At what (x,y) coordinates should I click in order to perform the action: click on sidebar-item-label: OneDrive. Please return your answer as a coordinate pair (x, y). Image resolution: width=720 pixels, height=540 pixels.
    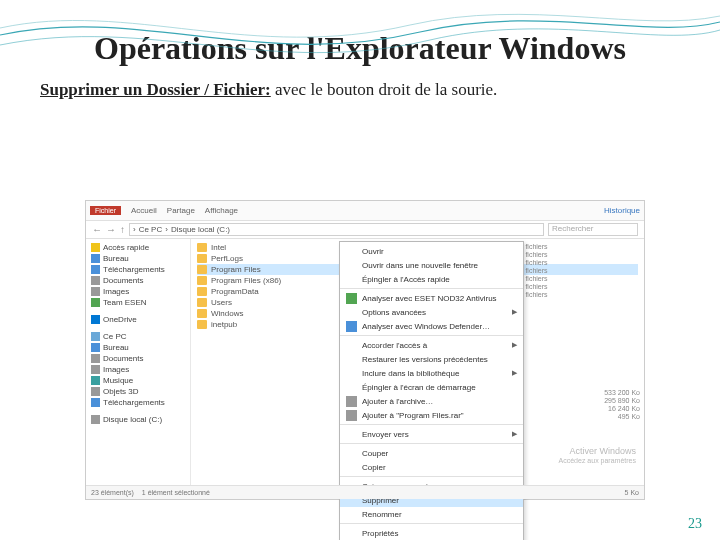
    Looking at the image, I should click on (120, 320).